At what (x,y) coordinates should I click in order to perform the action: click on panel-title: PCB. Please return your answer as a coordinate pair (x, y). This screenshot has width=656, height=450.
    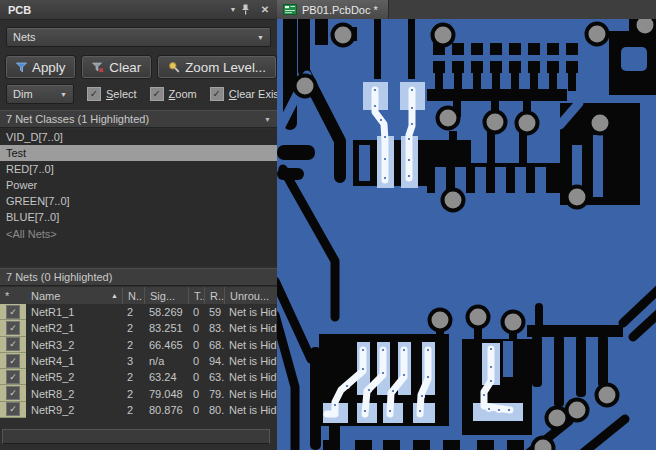
    Looking at the image, I should click on (20, 10).